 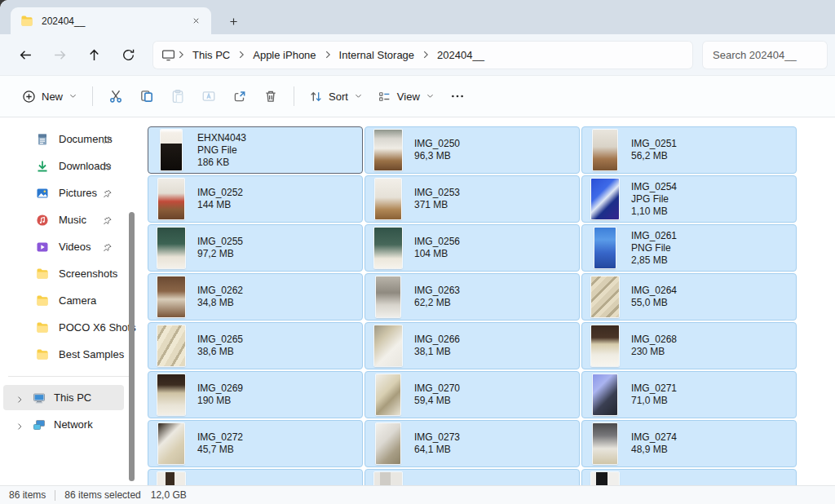 I want to click on file-tile-IMG_0262: IMG_026234,8 MB, so click(x=255, y=297).